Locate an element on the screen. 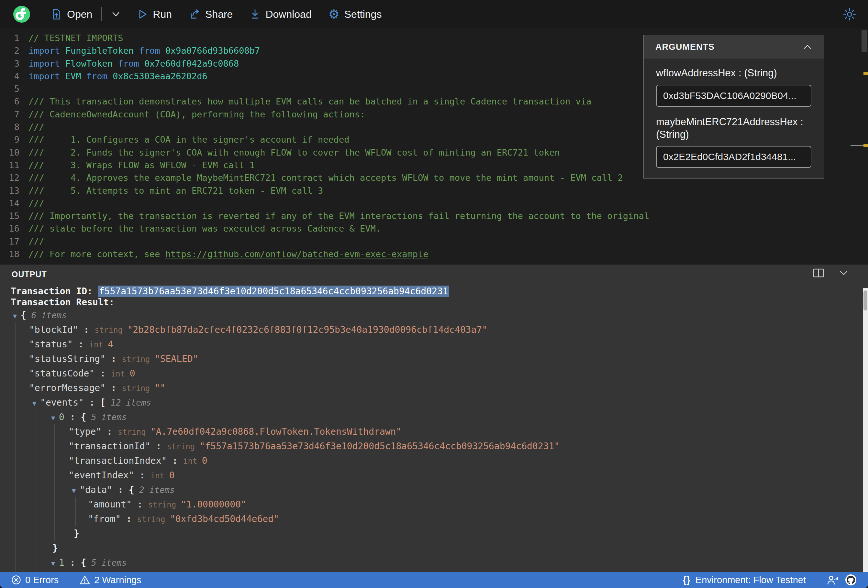 This screenshot has width=868, height=588. run-button: Run is located at coordinates (155, 15).